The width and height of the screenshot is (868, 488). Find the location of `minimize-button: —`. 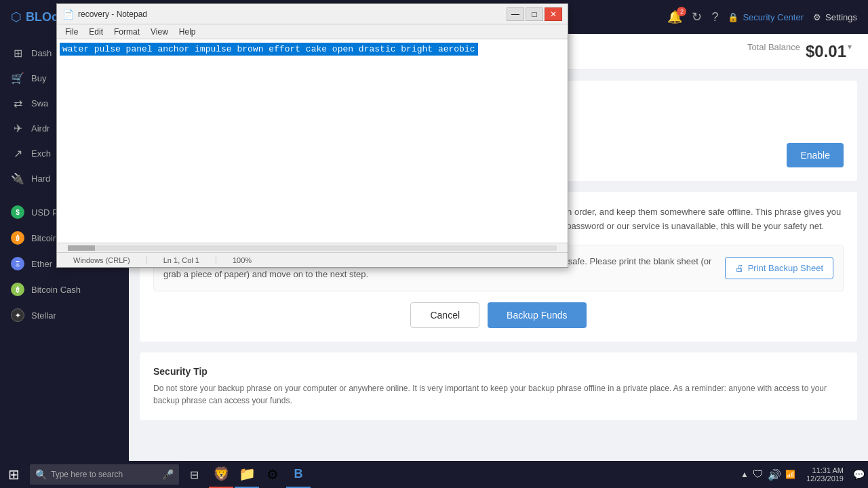

minimize-button: — is located at coordinates (515, 14).